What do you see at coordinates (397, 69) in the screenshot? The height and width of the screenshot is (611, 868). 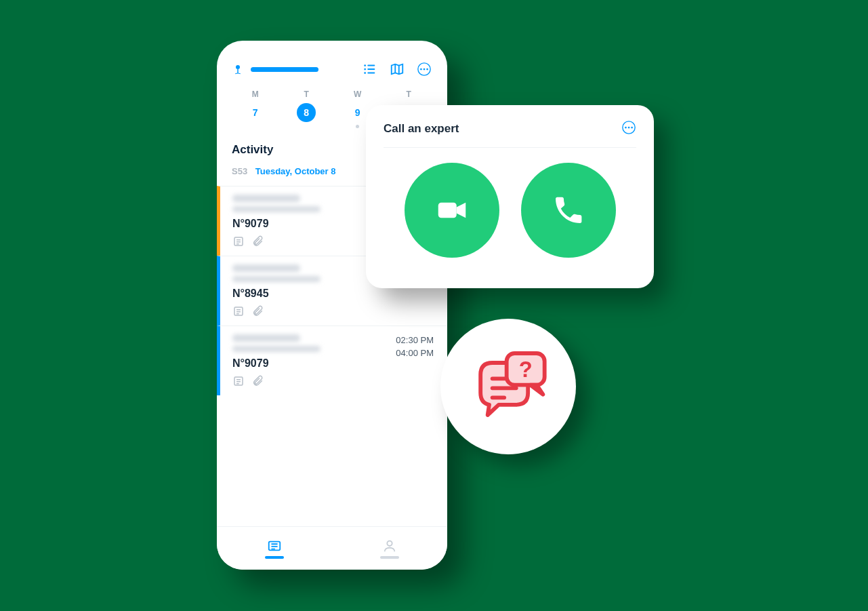 I see `map-icon` at bounding box center [397, 69].